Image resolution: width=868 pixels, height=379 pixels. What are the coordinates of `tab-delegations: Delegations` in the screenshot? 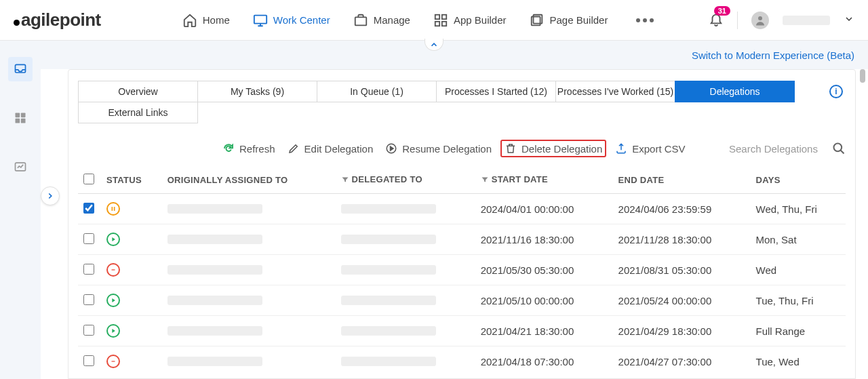 It's located at (735, 92).